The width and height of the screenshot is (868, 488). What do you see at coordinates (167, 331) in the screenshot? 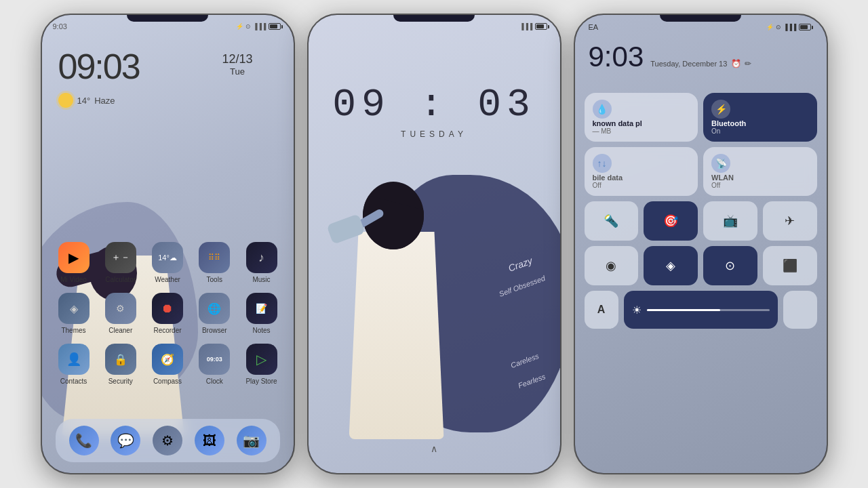
I see `app-label: Recorder` at bounding box center [167, 331].